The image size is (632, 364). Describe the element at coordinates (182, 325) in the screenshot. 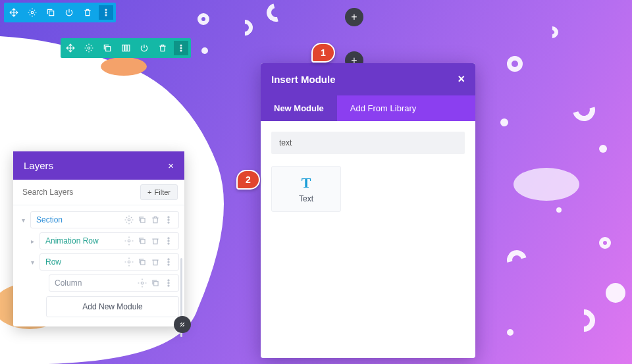

I see `resize-handle-icon` at that location.